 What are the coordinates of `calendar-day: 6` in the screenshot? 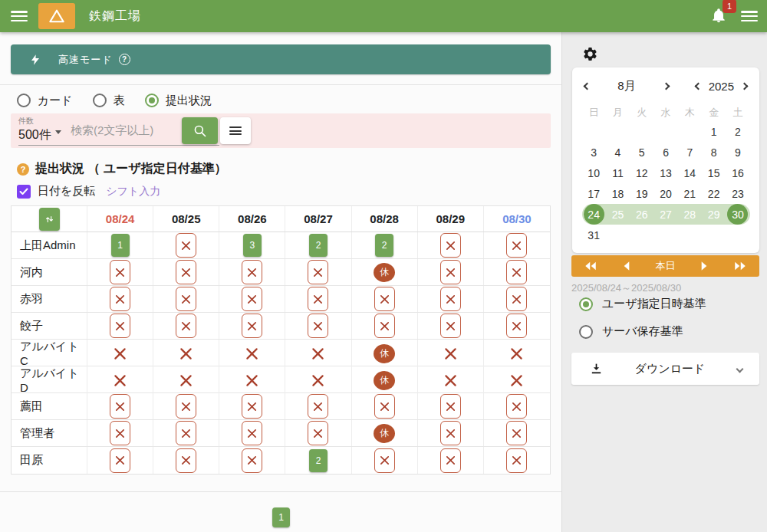 It's located at (666, 152).